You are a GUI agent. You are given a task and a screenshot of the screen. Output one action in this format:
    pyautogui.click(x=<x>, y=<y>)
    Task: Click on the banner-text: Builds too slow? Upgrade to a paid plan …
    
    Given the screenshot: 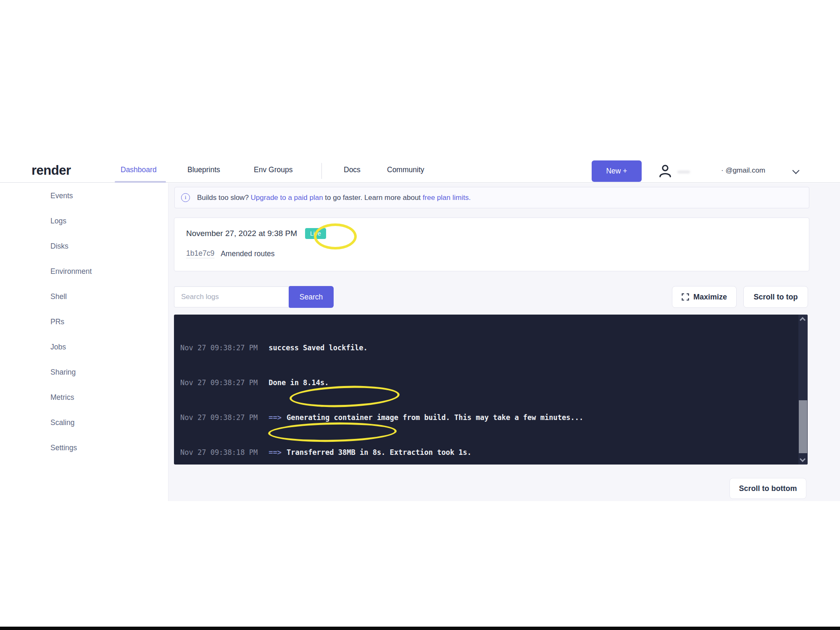 What is the action you would take?
    pyautogui.click(x=334, y=198)
    